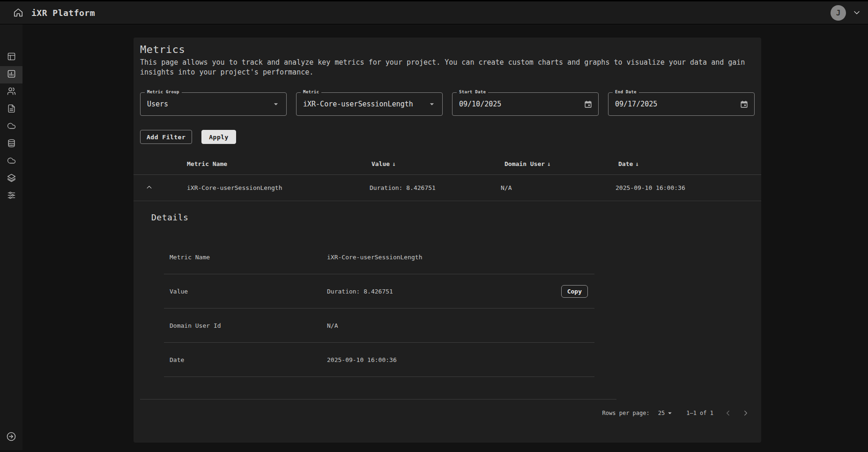 This screenshot has width=868, height=452. Describe the element at coordinates (11, 75) in the screenshot. I see `sidebar-item-metrics` at that location.